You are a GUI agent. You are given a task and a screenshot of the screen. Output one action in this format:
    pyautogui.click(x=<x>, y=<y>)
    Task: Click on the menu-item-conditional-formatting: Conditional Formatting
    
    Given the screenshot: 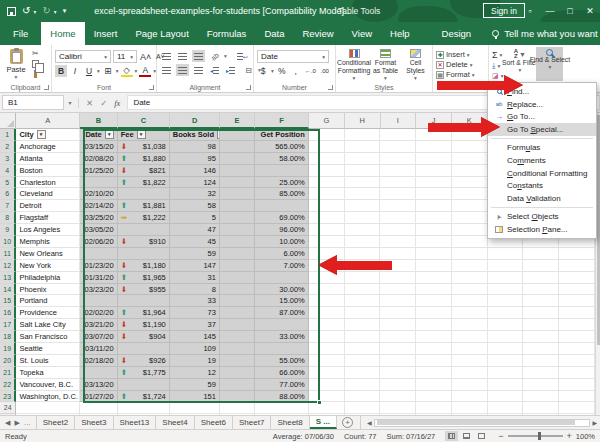 What is the action you would take?
    pyautogui.click(x=542, y=174)
    